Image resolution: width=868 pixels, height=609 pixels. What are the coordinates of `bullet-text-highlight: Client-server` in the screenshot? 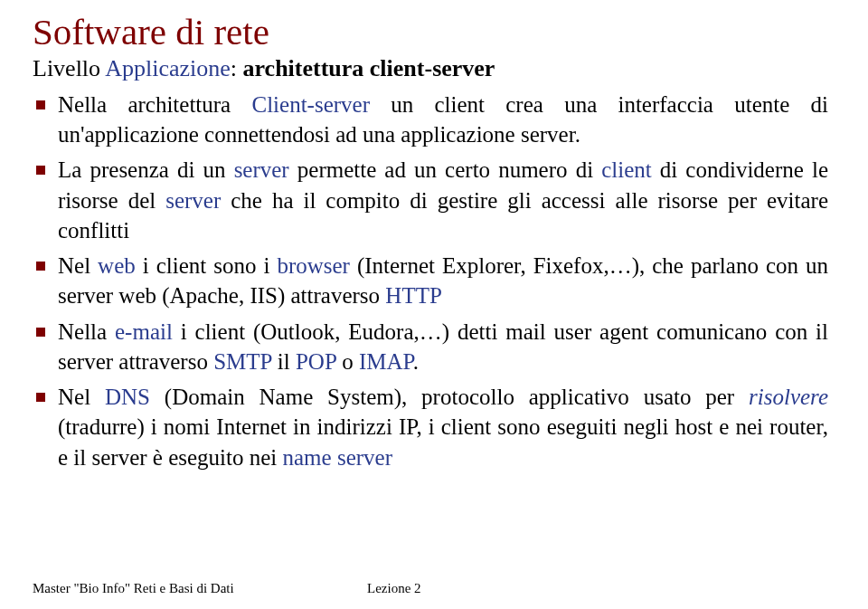 It's located at (311, 105).